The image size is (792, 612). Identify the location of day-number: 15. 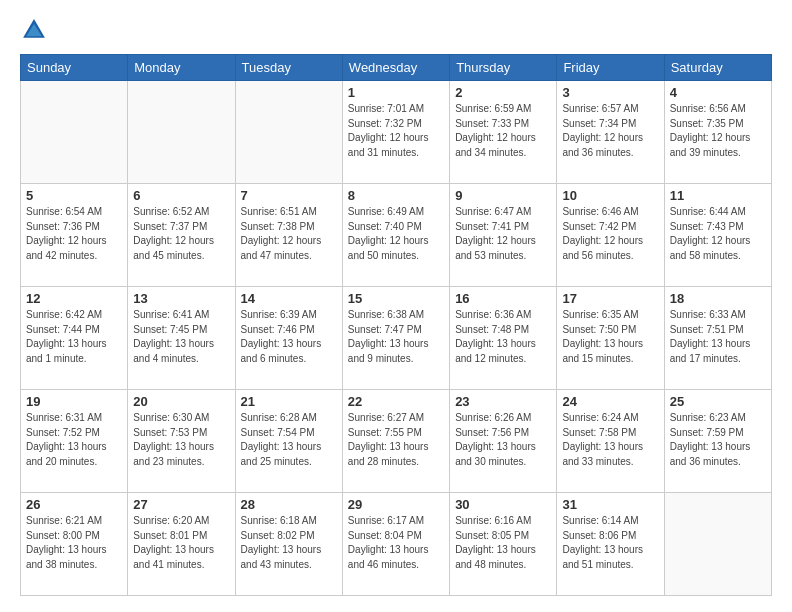
(396, 298).